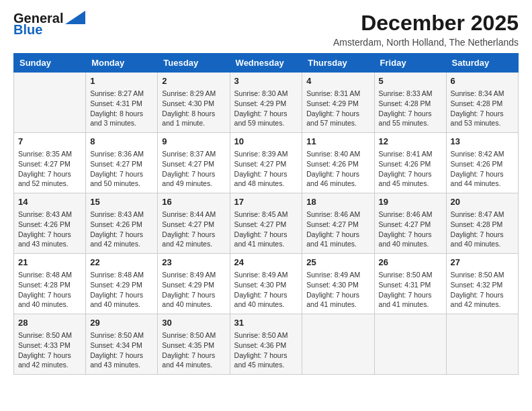 This screenshot has width=532, height=411. Describe the element at coordinates (266, 224) in the screenshot. I see `calendar-cell: 17Sunrise: 8:45 AM Sunset: 4:27 PM Dayli…` at that location.